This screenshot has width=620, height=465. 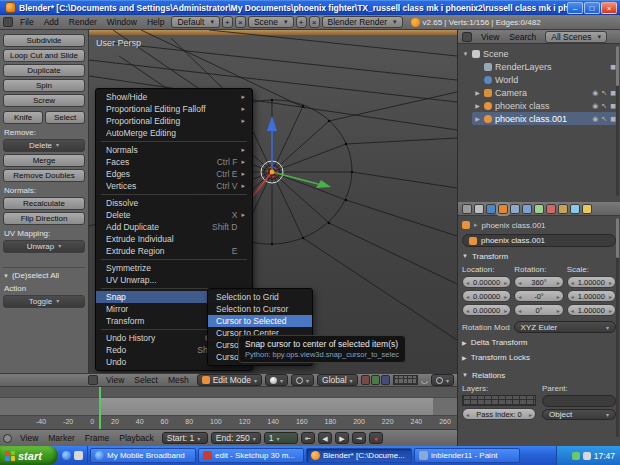 I want to click on tab-physics-icon, so click(x=587, y=209).